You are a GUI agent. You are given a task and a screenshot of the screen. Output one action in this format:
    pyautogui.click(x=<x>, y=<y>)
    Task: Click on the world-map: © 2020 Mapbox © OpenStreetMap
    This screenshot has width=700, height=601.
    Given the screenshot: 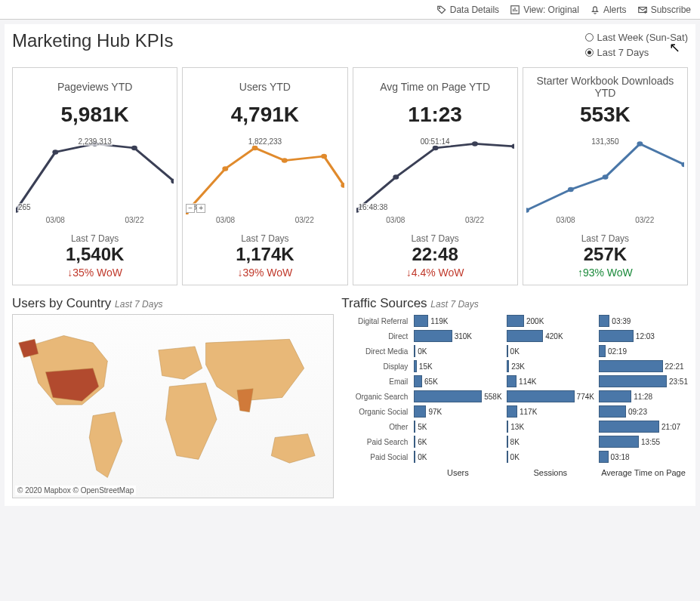 What is the action you would take?
    pyautogui.click(x=173, y=406)
    